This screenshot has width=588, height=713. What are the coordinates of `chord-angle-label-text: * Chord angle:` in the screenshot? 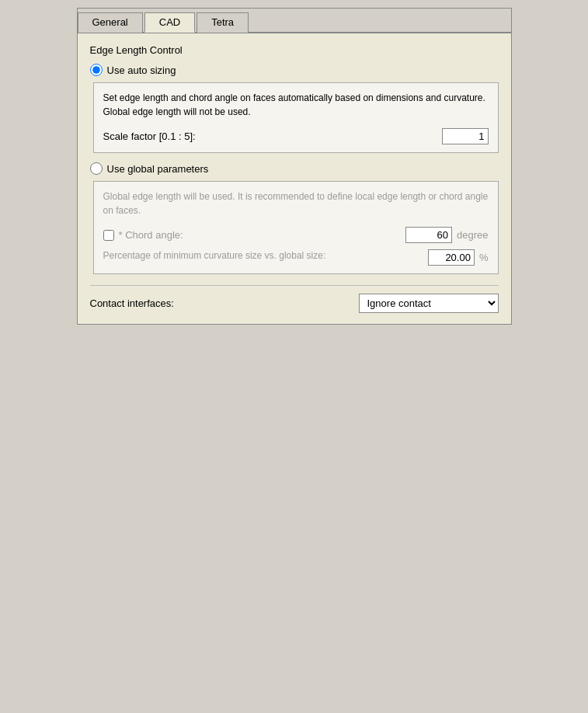 It's located at (151, 235).